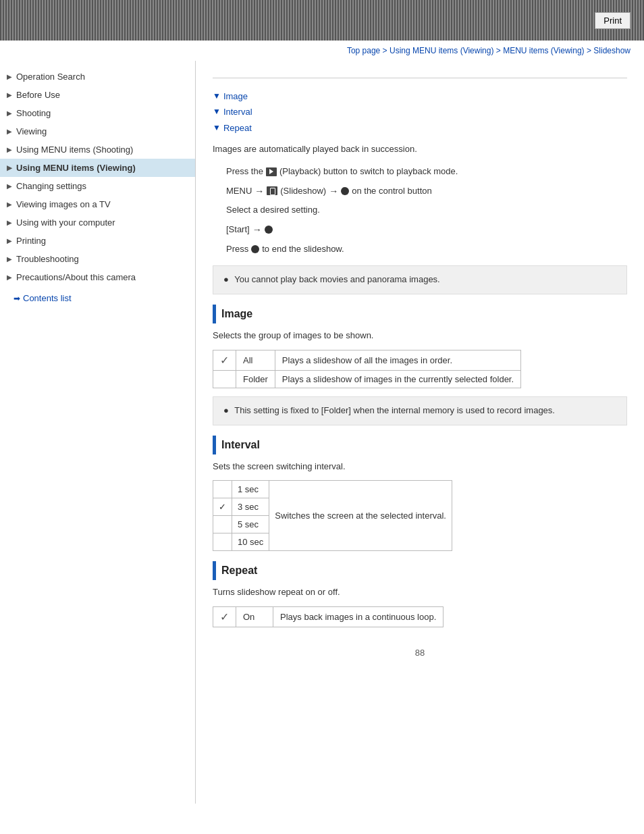  What do you see at coordinates (251, 507) in the screenshot?
I see `val-cell-3sec: 3 sec` at bounding box center [251, 507].